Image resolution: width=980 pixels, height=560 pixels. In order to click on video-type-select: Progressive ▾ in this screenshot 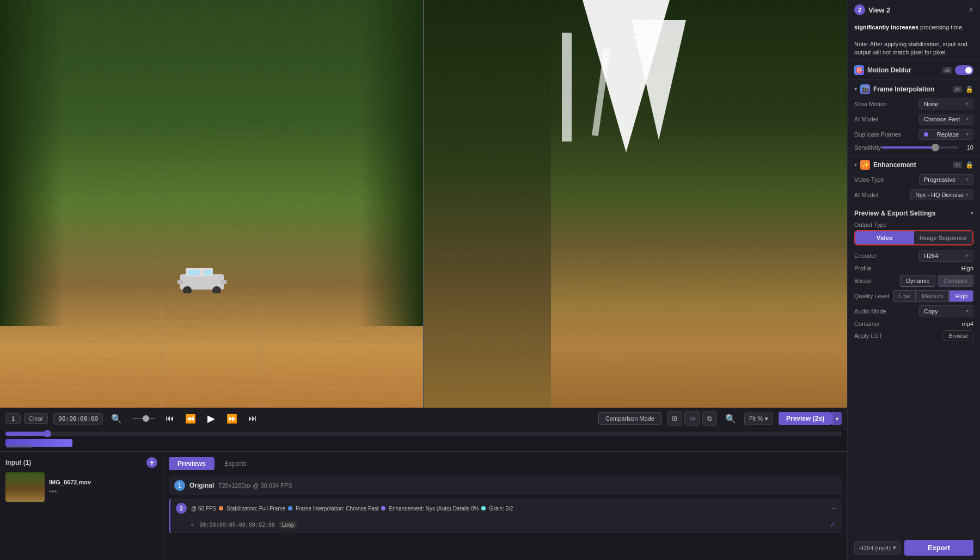, I will do `click(946, 180)`.